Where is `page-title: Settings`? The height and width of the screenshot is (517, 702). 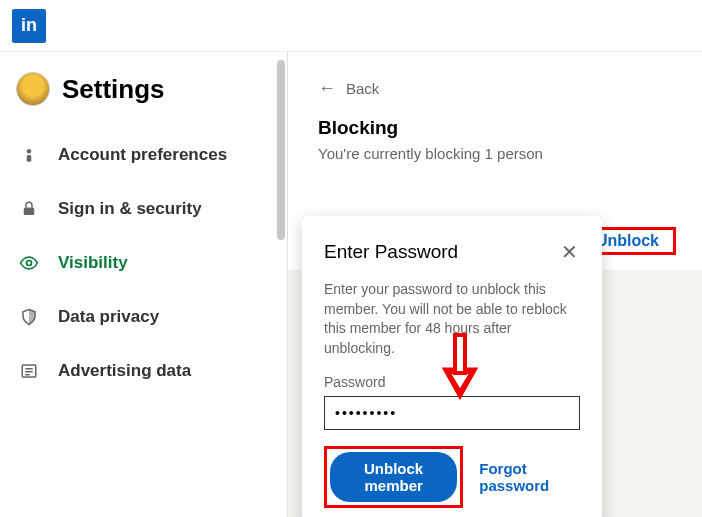 page-title: Settings is located at coordinates (114, 90).